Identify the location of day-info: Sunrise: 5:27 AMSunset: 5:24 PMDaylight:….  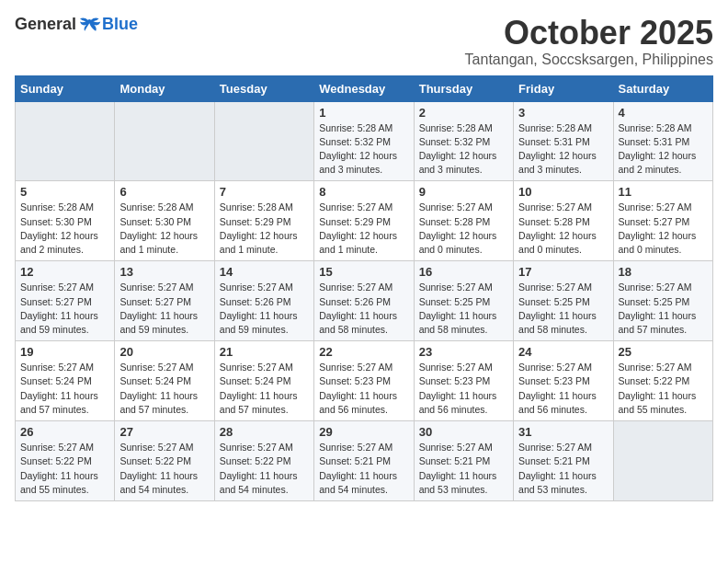
(64, 388).